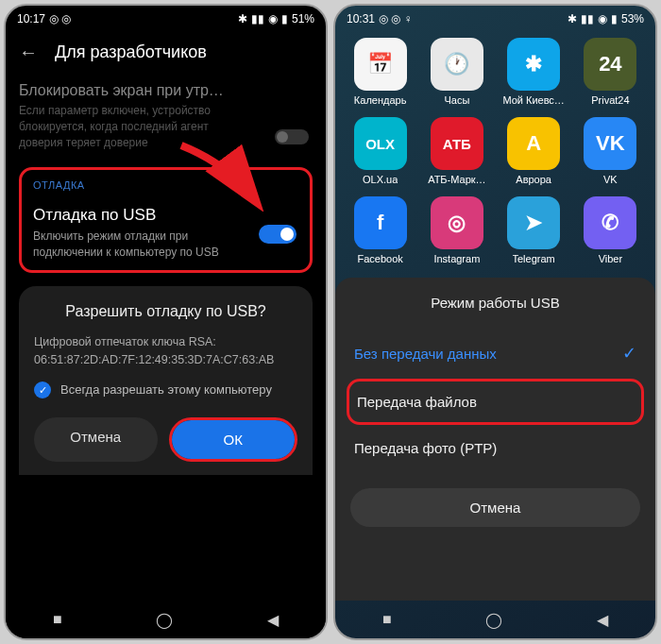 The width and height of the screenshot is (661, 644). I want to click on cancel-button: Отмена, so click(96, 440).